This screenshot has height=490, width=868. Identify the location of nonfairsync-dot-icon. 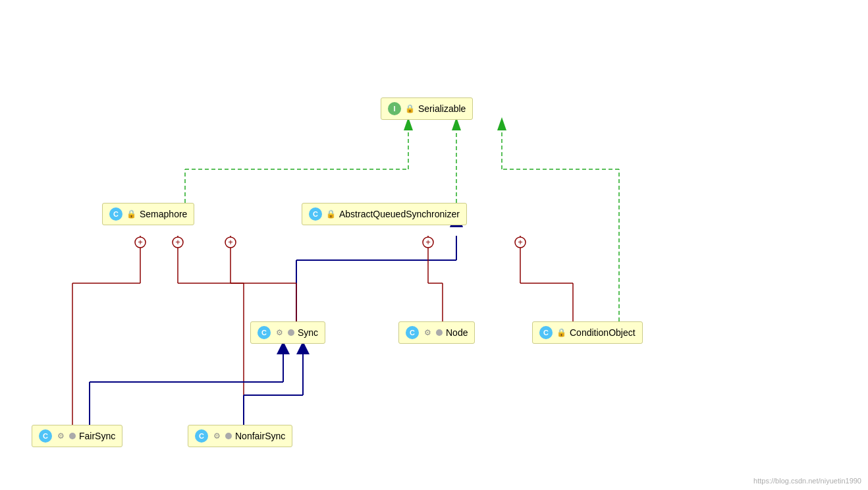
(229, 436).